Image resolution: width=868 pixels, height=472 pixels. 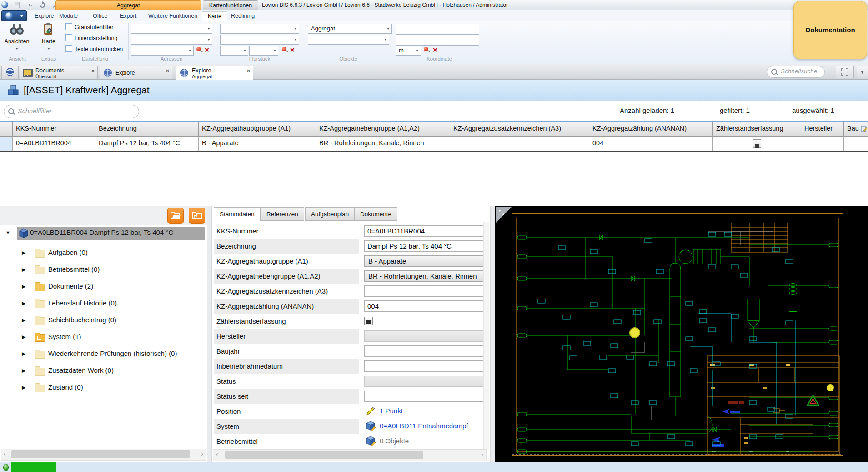 I want to click on ribbon-tab-karte: Karte, so click(x=215, y=16).